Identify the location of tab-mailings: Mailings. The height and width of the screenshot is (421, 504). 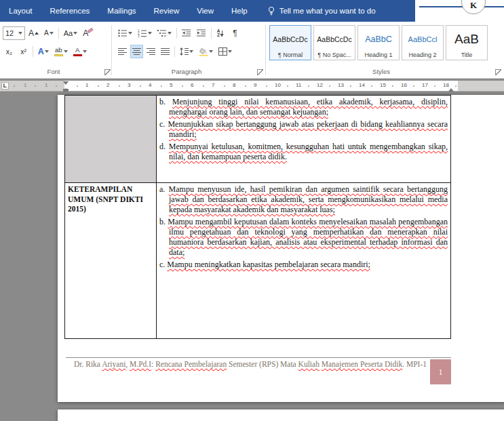
(121, 11).